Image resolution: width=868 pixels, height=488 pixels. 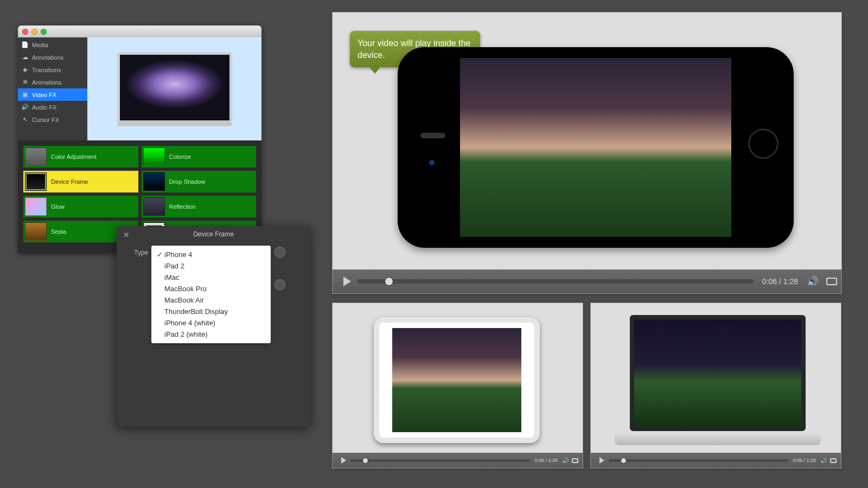 I want to click on sidebar-item-animations: ✲Animations, so click(x=53, y=82).